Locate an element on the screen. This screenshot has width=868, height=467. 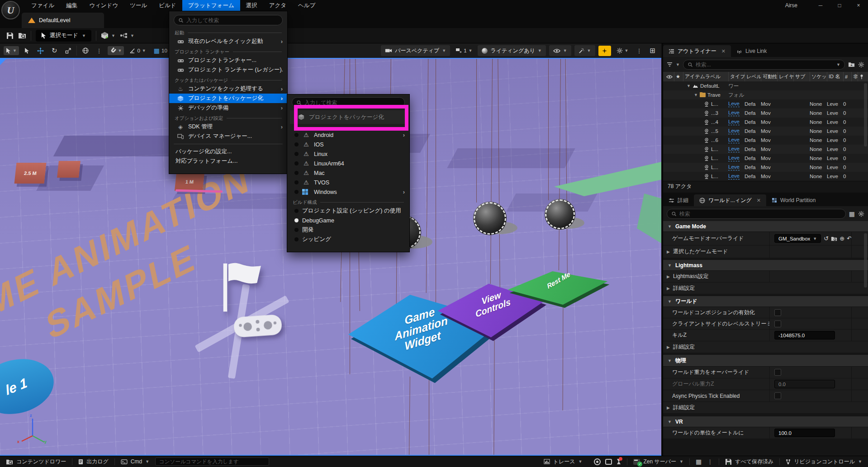
more-options-icon: ⋮ is located at coordinates (710, 462).